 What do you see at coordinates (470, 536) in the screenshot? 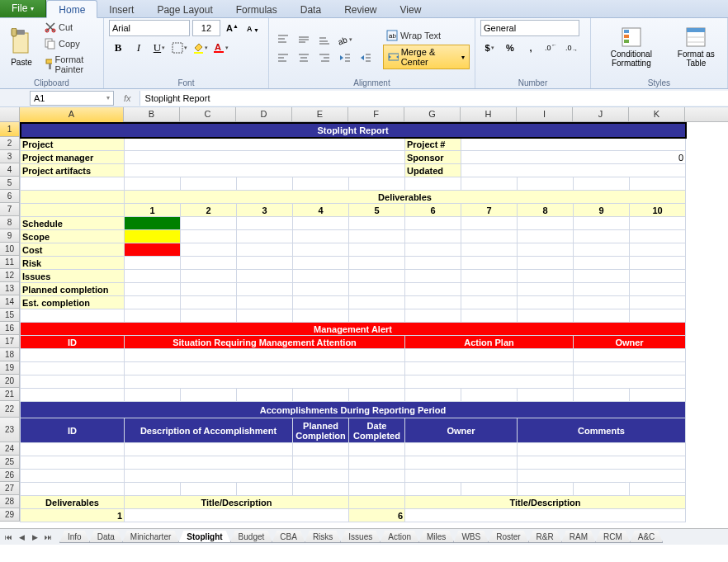
I see `sheet-tab-wbs: WBS` at bounding box center [470, 536].